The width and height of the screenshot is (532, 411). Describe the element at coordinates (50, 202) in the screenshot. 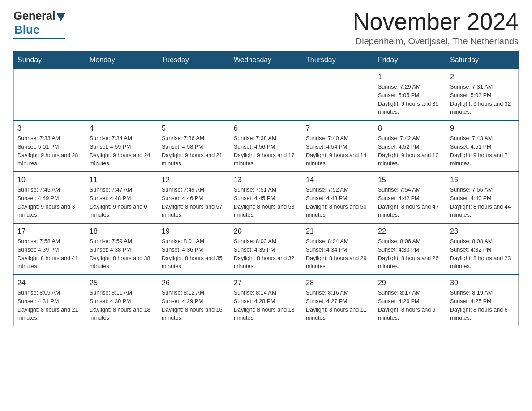

I see `day-info: Sunrise: 7:45 AM Sunset: 4:49 PM Dayligh…` at that location.